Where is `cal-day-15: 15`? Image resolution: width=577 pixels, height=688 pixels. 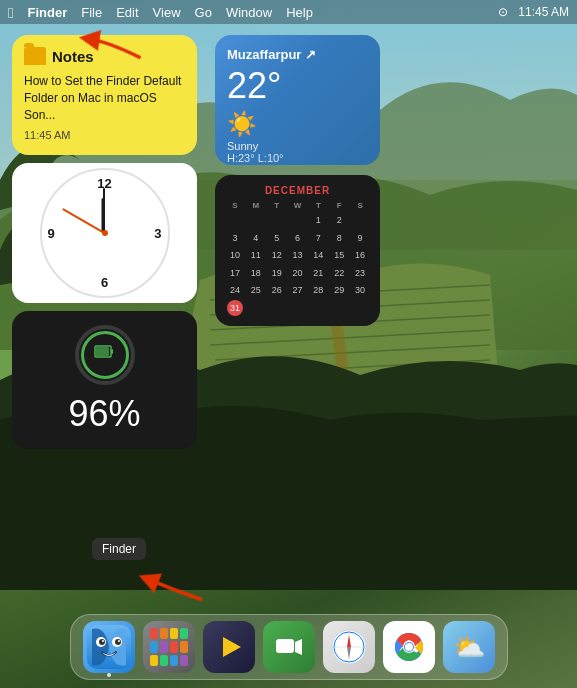 cal-day-15: 15 is located at coordinates (339, 256).